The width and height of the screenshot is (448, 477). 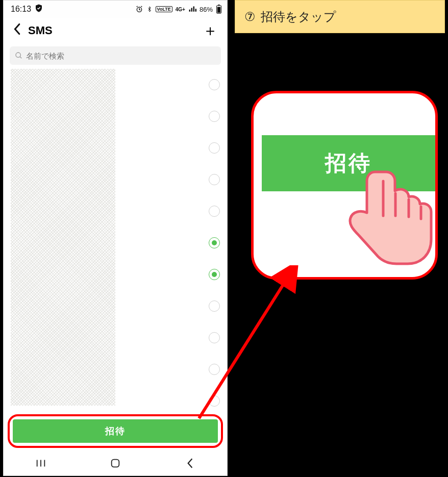 What do you see at coordinates (139, 9) in the screenshot?
I see `alarm-icon` at bounding box center [139, 9].